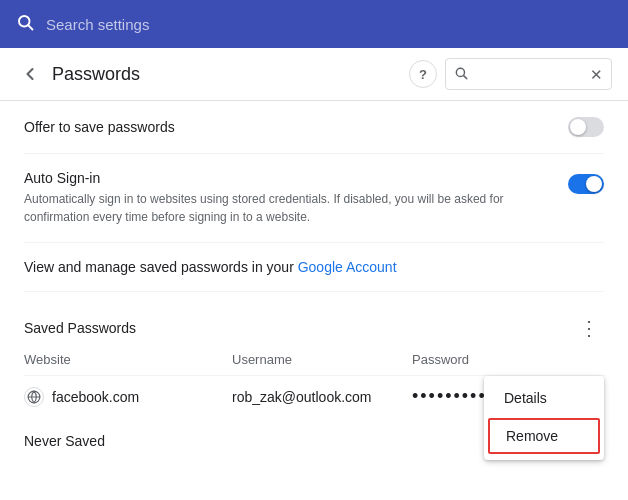 The width and height of the screenshot is (628, 500). Describe the element at coordinates (586, 184) in the screenshot. I see `auto-sign-in-track` at that location.